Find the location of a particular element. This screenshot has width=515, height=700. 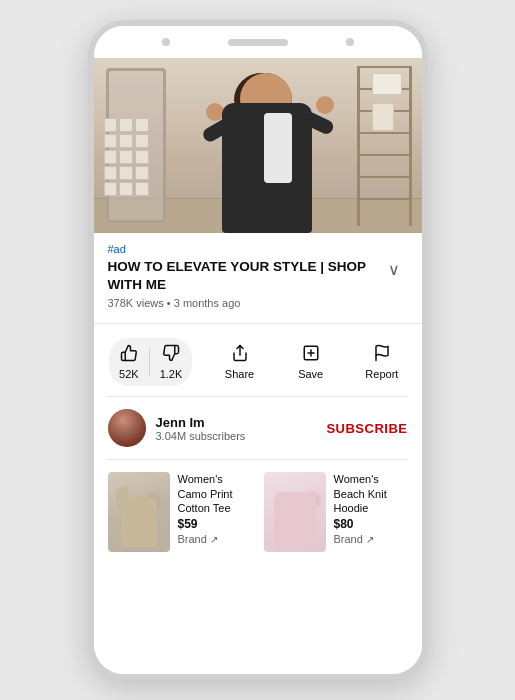

product-details-1: Women's Camo Print Cotton Tee $59 Brand … is located at coordinates (215, 508).